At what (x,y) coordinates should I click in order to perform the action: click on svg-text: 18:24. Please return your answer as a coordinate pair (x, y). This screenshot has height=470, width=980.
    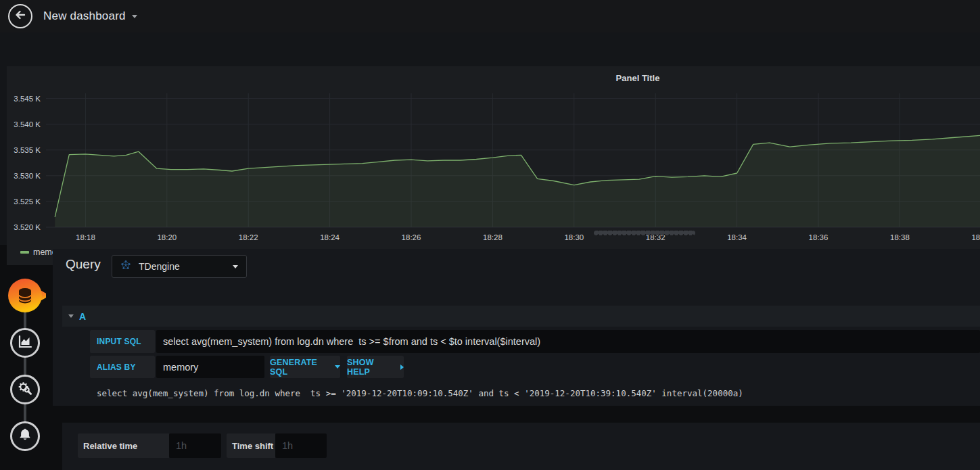
    Looking at the image, I should click on (330, 237).